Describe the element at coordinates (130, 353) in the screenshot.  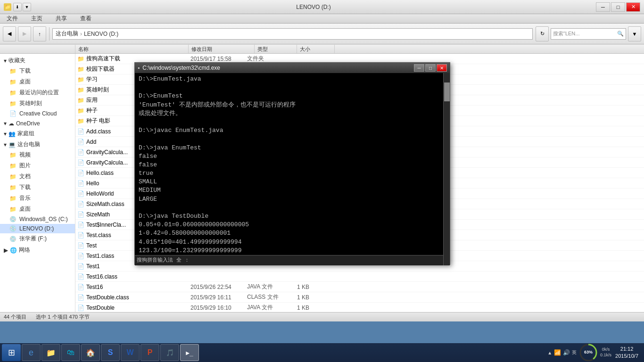
I see `taskbar-app-word: W` at that location.